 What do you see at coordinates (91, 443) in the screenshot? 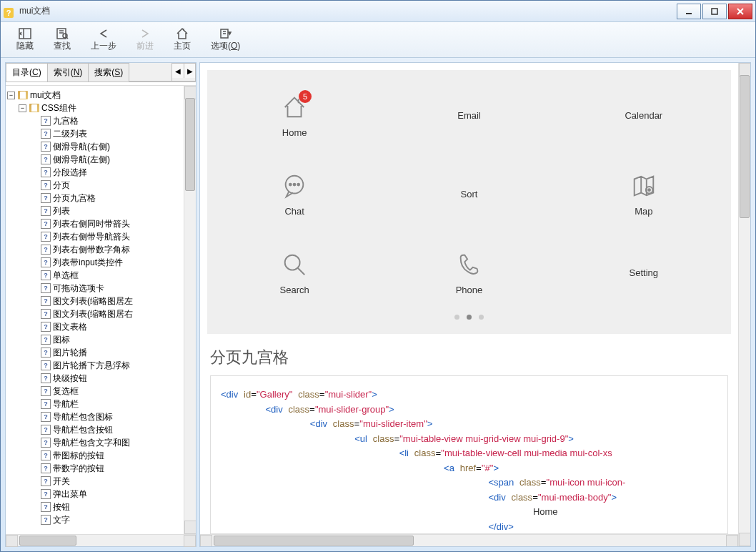
I see `tree-label: 导航栏包含文字和图` at bounding box center [91, 443].